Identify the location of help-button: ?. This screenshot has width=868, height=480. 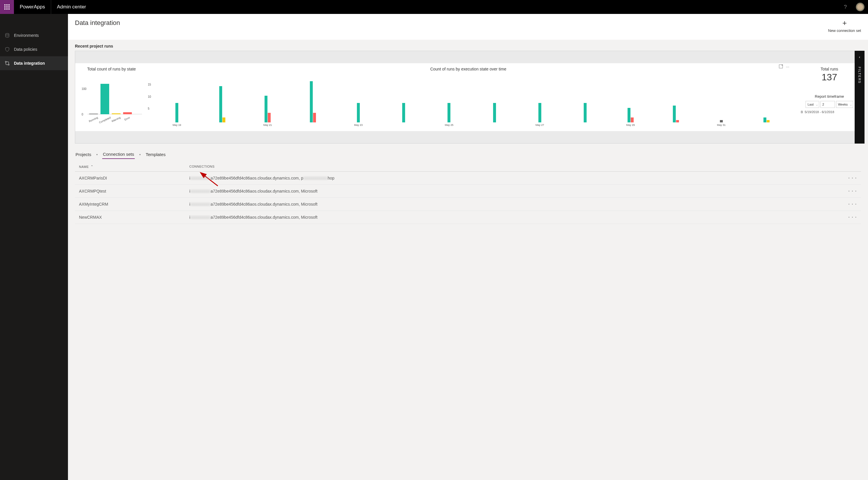
(845, 7).